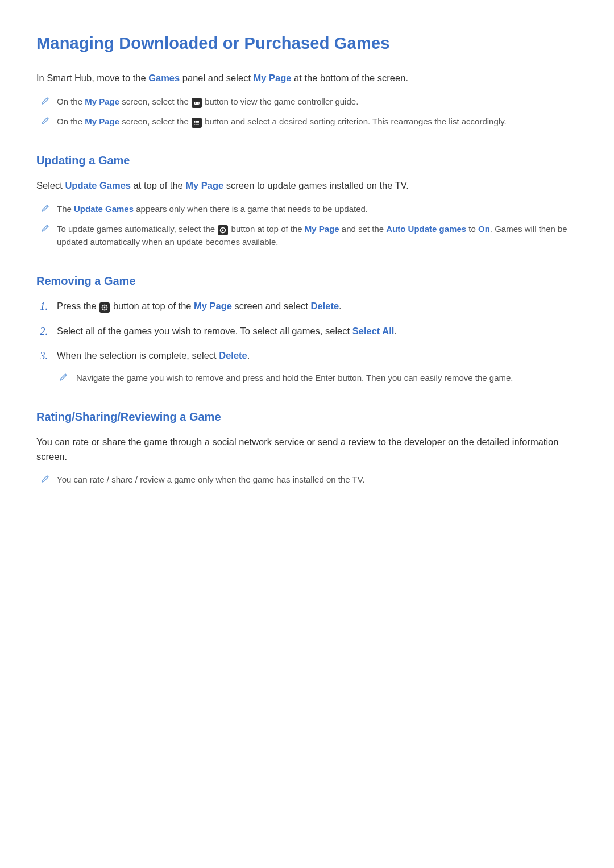 The image size is (614, 868). I want to click on note-item: The Update Games appears only when there…, so click(307, 209).